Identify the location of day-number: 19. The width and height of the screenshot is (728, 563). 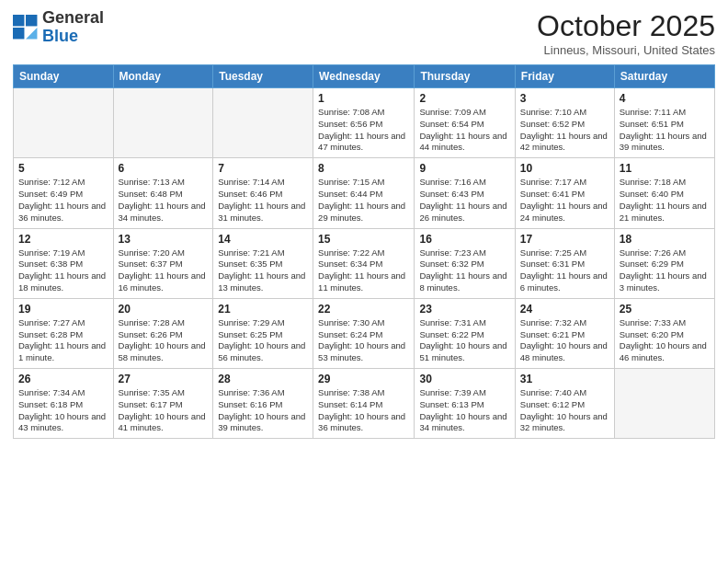
(63, 309).